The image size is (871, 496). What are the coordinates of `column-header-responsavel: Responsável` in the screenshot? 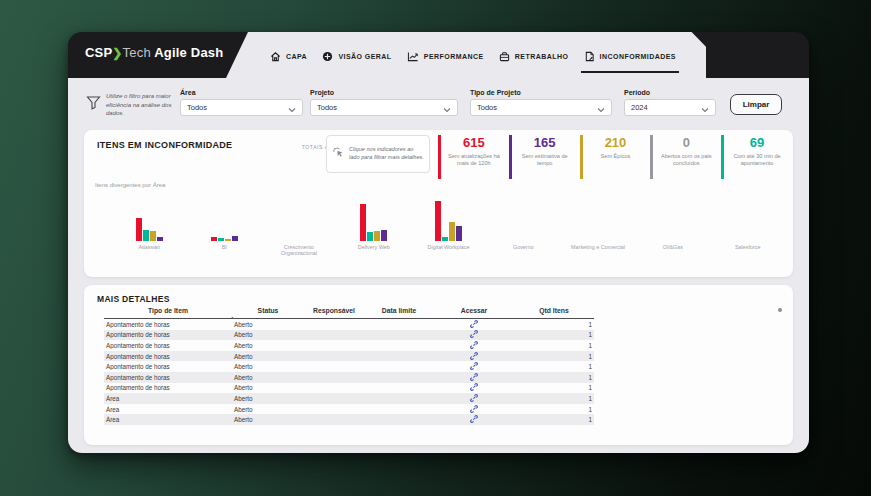 It's located at (334, 310).